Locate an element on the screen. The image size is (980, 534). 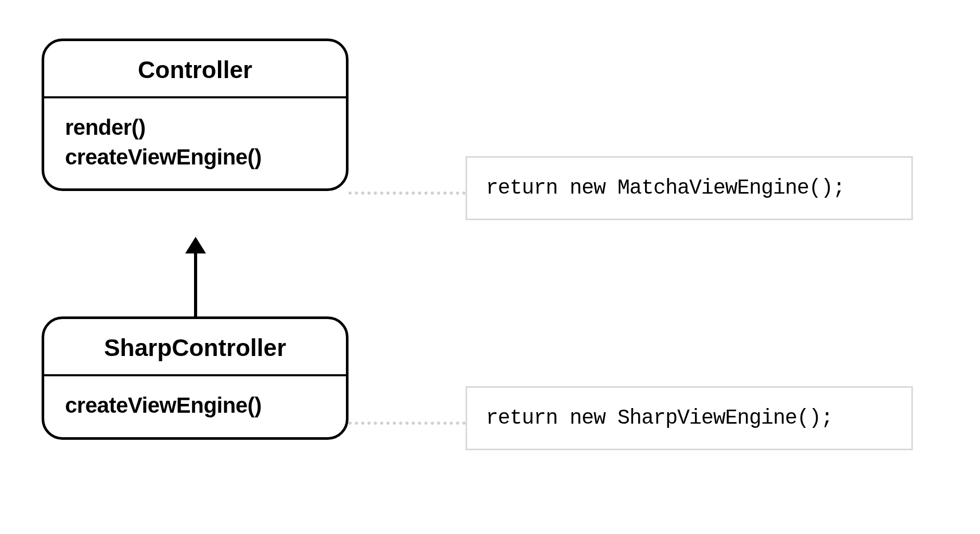
dotted-connector-controller is located at coordinates (407, 193).